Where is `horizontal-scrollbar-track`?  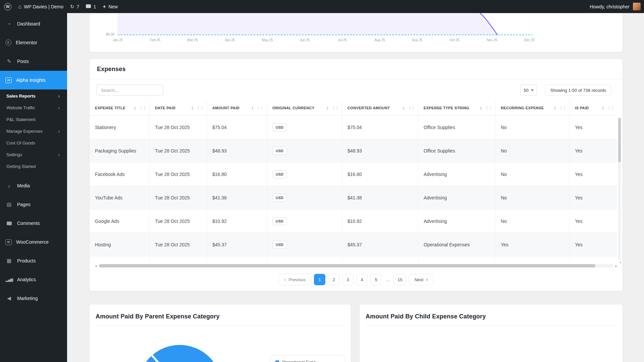 horizontal-scrollbar-track is located at coordinates (356, 266).